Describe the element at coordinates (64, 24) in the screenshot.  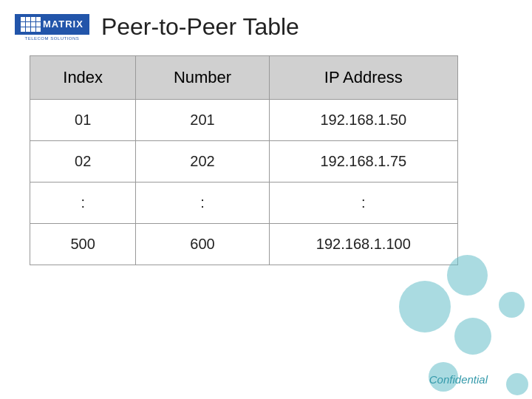
I see `logo-text: MATRIX` at that location.